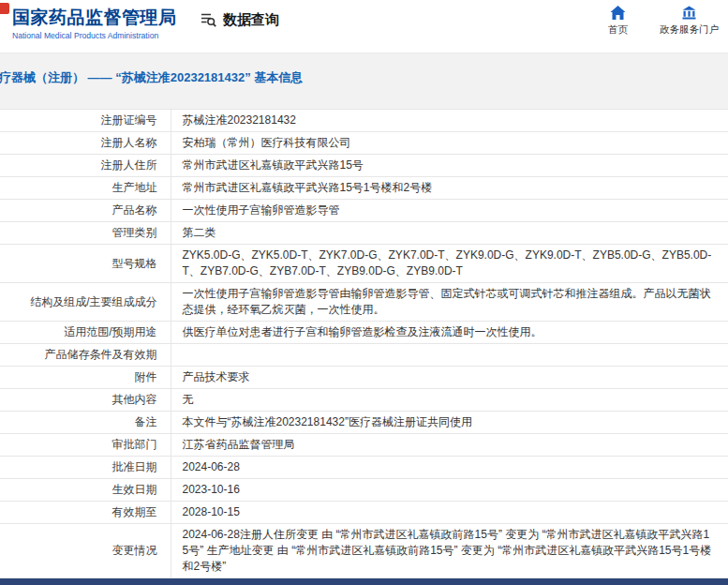 The height and width of the screenshot is (585, 728). I want to click on table-row: 注册人名称安柏瑞（常州）医疗科技有限公司, so click(364, 143).